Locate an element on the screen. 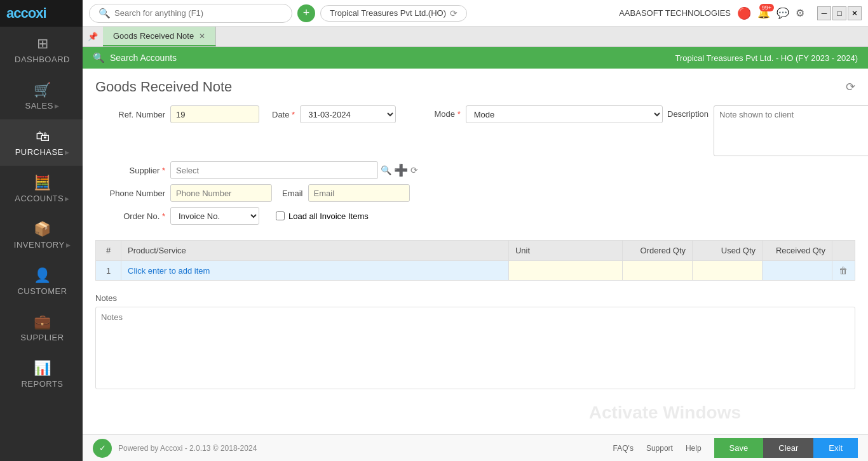 The height and width of the screenshot is (461, 868). notification-badge: 99+ is located at coordinates (766, 8).